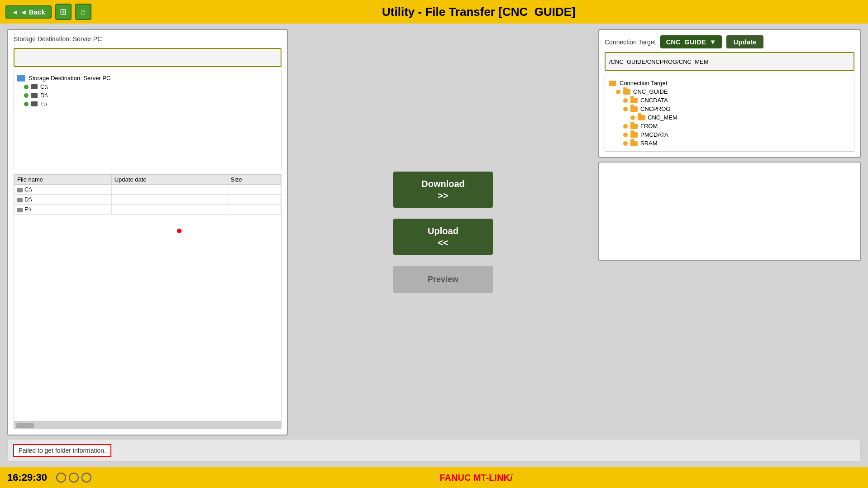 Image resolution: width=868 pixels, height=488 pixels. Describe the element at coordinates (443, 279) in the screenshot. I see `preview-label: Preview` at that location.